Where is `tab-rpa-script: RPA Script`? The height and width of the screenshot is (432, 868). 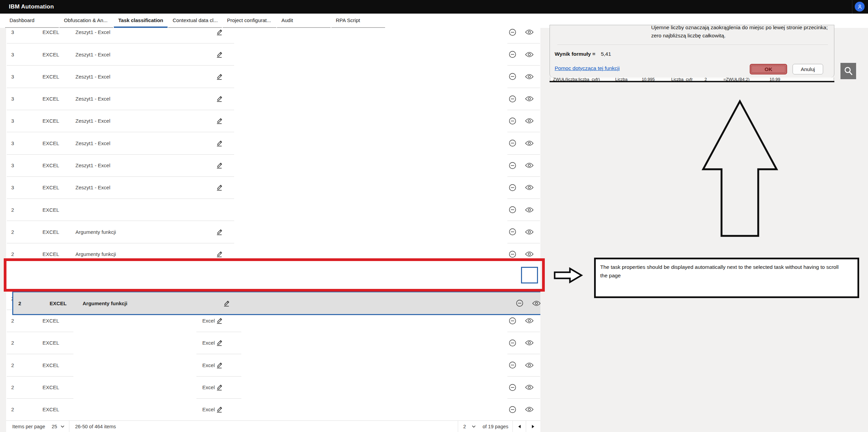
tab-rpa-script: RPA Script is located at coordinates (358, 21).